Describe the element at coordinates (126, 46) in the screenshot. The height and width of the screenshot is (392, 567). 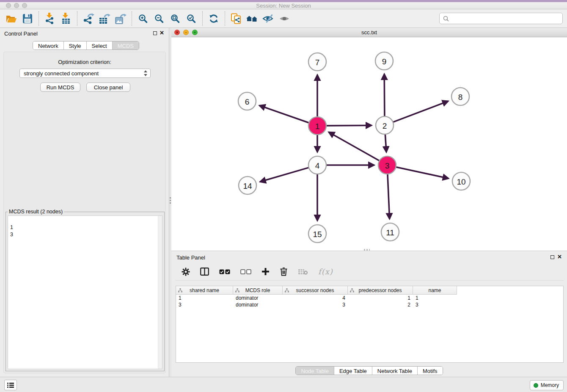
I see `tab-mcds: MCDS` at that location.